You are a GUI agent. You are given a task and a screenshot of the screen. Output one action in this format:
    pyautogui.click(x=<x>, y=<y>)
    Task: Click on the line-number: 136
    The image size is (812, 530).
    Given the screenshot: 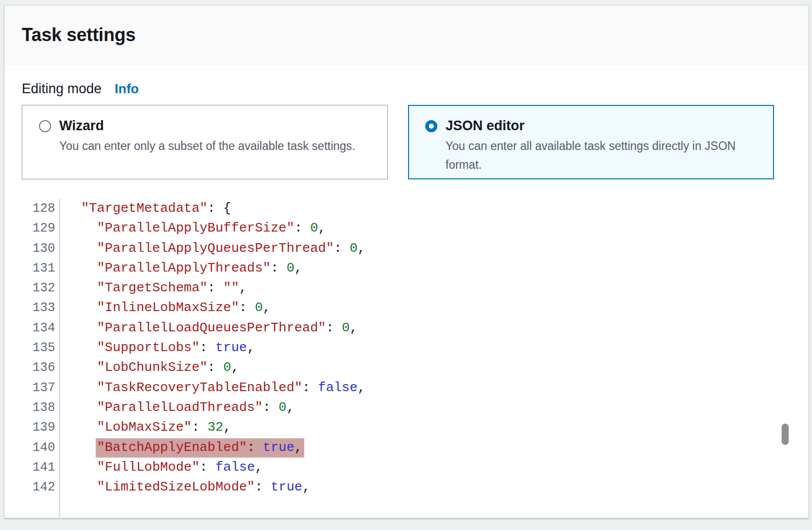 What is the action you would take?
    pyautogui.click(x=38, y=368)
    